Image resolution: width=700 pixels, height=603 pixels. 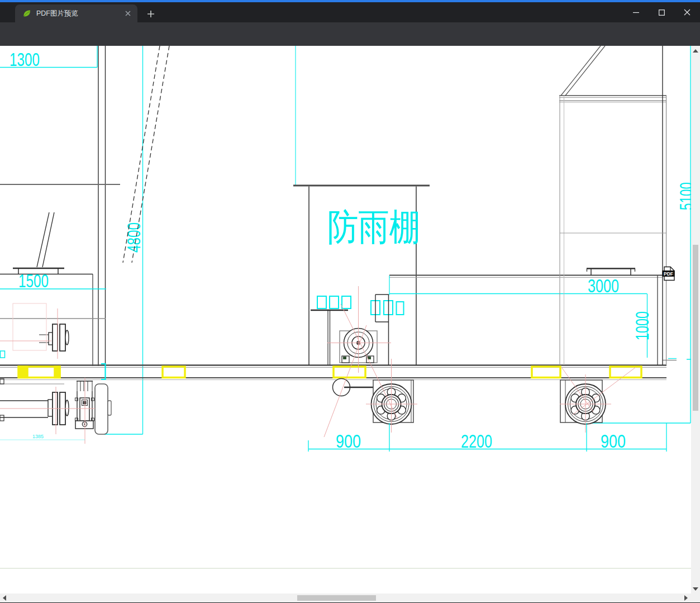 What do you see at coordinates (683, 196) in the screenshot?
I see `svg-text: 5100` at bounding box center [683, 196].